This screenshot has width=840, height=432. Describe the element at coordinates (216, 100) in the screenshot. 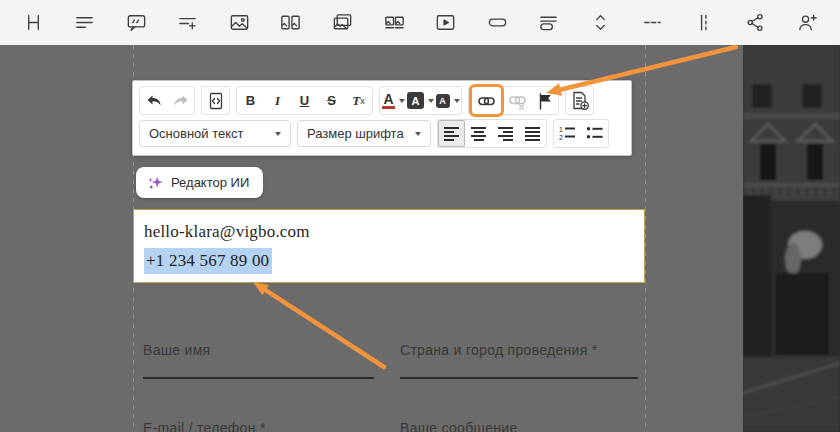

I see `source-group` at that location.